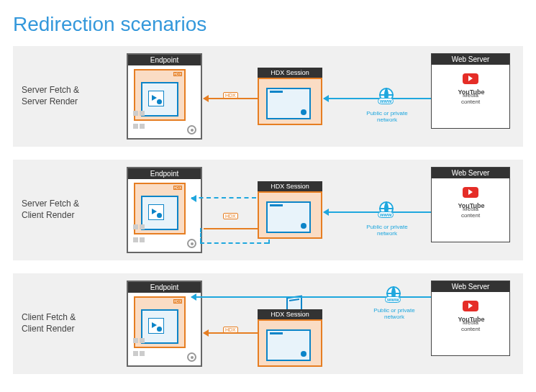 The width and height of the screenshot is (536, 392). What do you see at coordinates (201, 235) in the screenshot?
I see `dashed-path-v` at bounding box center [201, 235].